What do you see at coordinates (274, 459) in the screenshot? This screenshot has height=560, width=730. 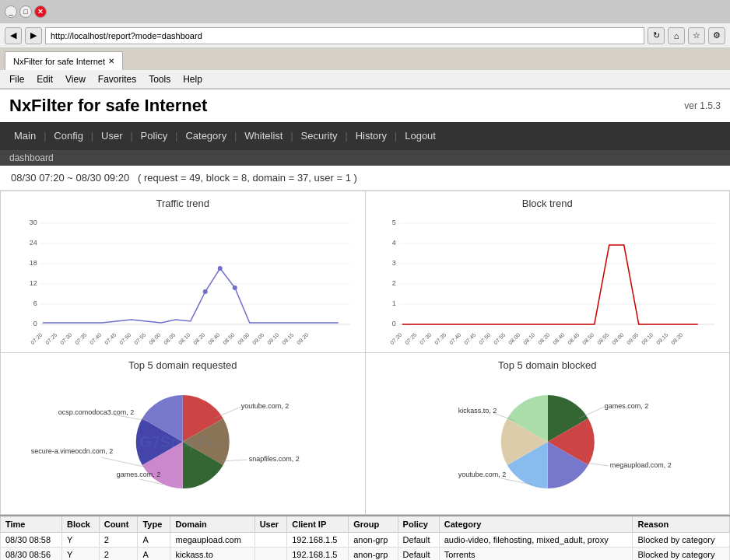 I see `svg-text: snapfiles.com, 2` at bounding box center [274, 459].